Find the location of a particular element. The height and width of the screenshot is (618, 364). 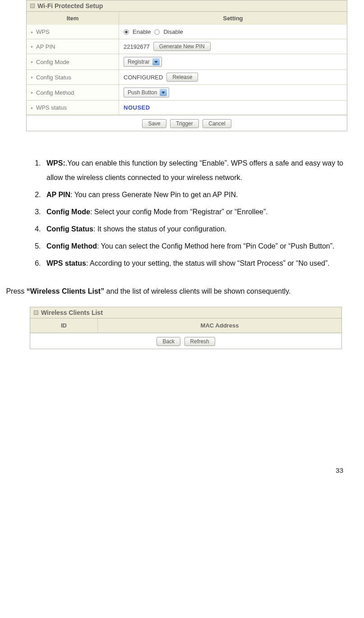

row-config-method: ▸ Config Method Push Button is located at coordinates (187, 93).